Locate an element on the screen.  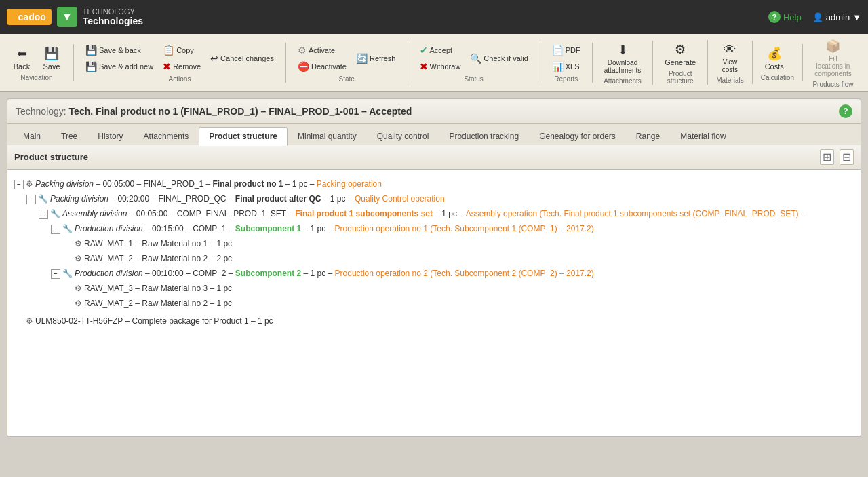
tree-subtree-1-1-1-1-leaves: ⚙ RAW_MAT_1 – Raw Material no 1 – 1 pc ⚙… is located at coordinates (458, 251).